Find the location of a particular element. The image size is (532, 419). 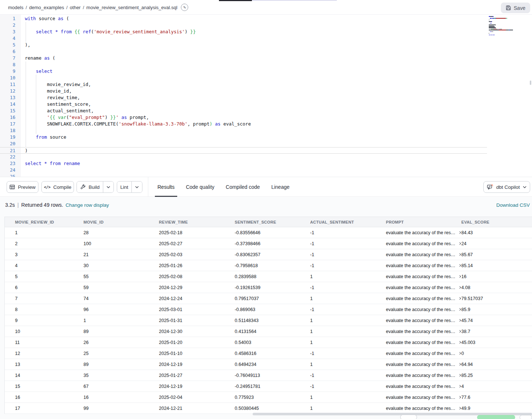

table-cell: 4 is located at coordinates (44, 266).